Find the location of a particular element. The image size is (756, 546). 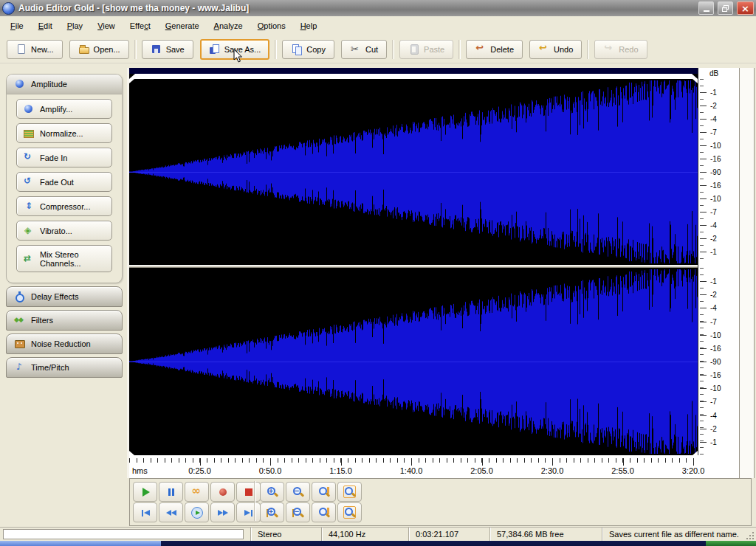

toolbar-open-button: Open... is located at coordinates (99, 49).